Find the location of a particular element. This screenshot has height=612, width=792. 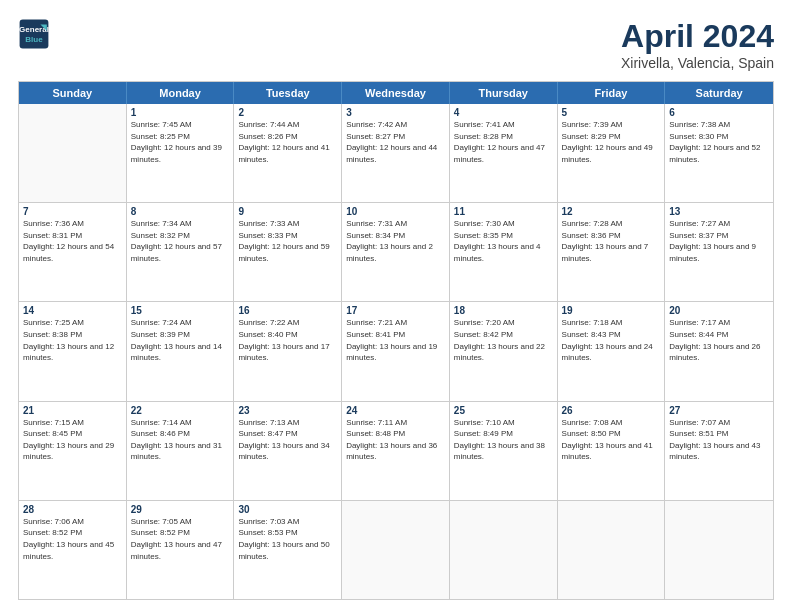

sun-info: Sunrise: 7:33 AMSunset: 8:33 PMDaylight:… is located at coordinates (288, 241).